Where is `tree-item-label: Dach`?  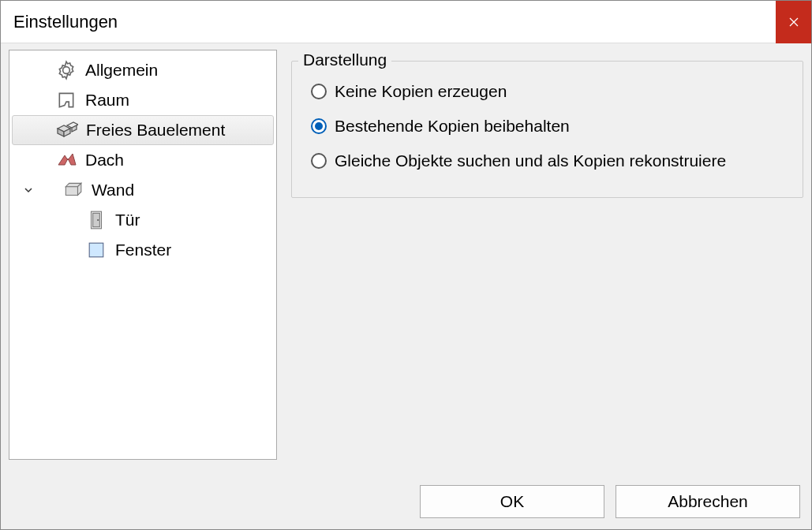
tree-item-label: Dach is located at coordinates (104, 160).